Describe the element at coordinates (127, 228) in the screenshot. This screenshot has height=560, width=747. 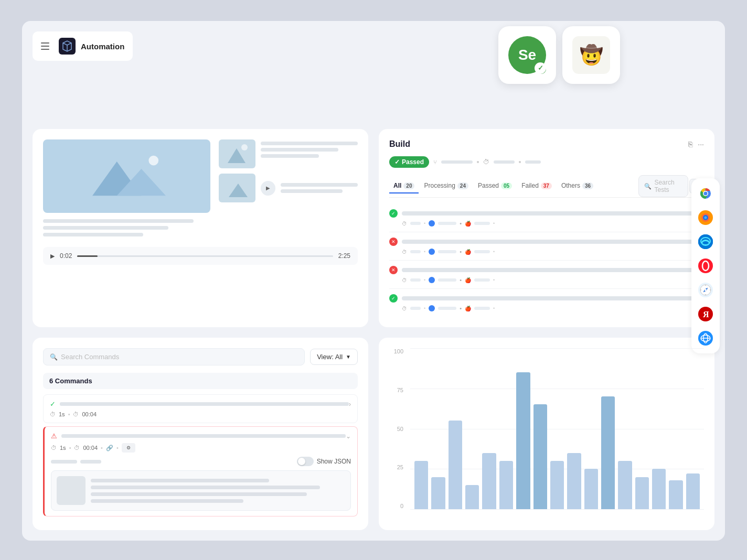
I see `video-text-block` at that location.